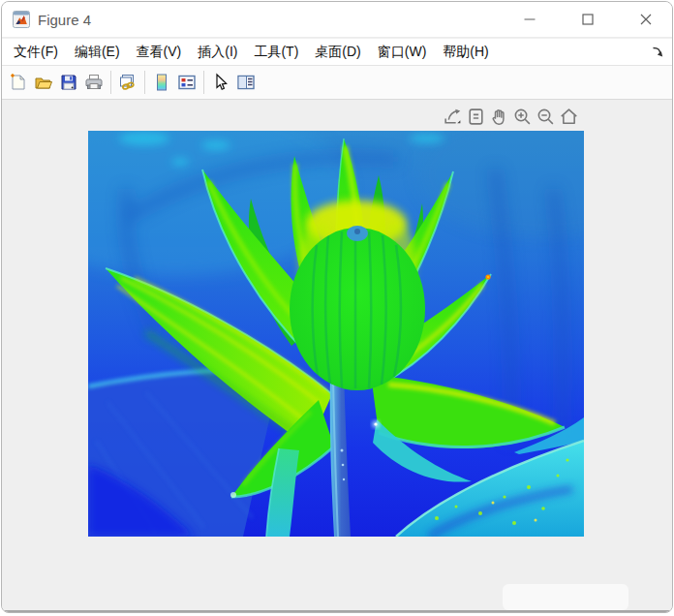  What do you see at coordinates (187, 82) in the screenshot?
I see `insert-legend-button` at bounding box center [187, 82].